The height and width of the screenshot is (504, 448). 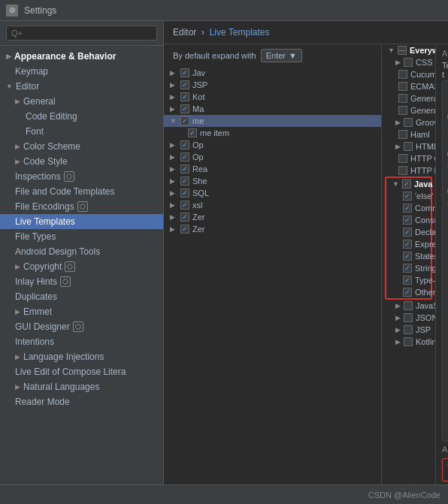 What do you see at coordinates (409, 110) in the screenshot?
I see `yaml-file-item: General .yaml file` at bounding box center [409, 110].